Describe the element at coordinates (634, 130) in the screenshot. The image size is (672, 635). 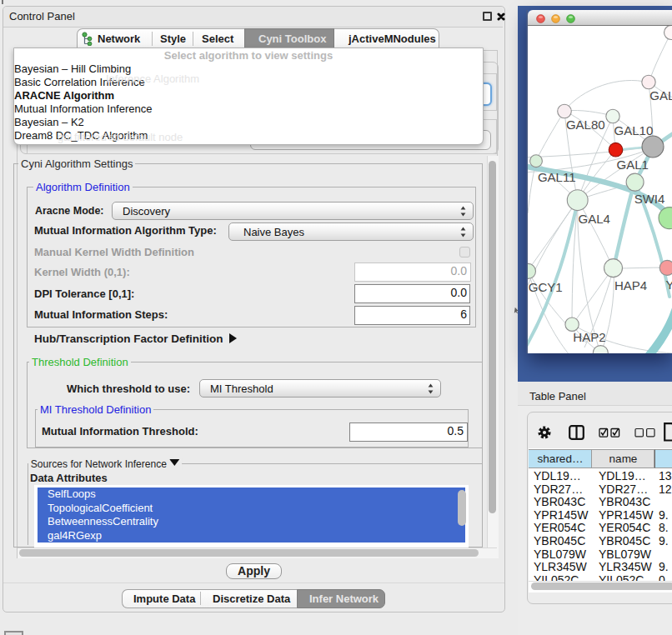
I see `svg-text: GAL10` at that location.